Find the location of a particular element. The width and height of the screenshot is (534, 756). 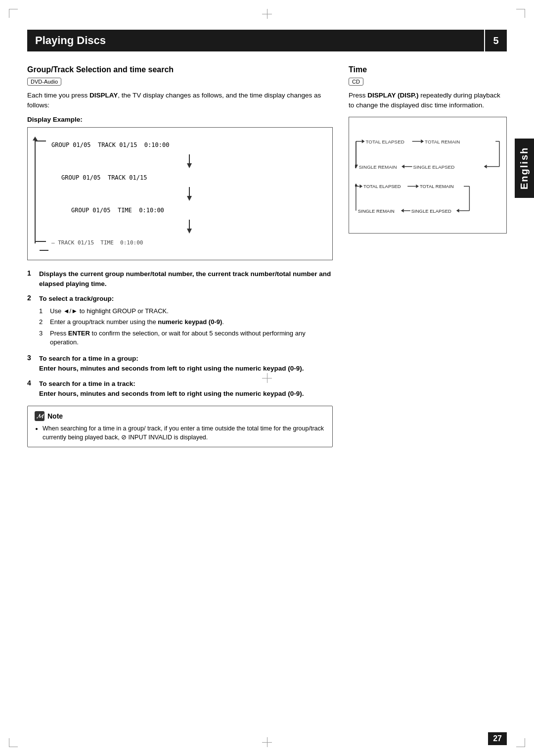

cd-badge: CD is located at coordinates (356, 82).